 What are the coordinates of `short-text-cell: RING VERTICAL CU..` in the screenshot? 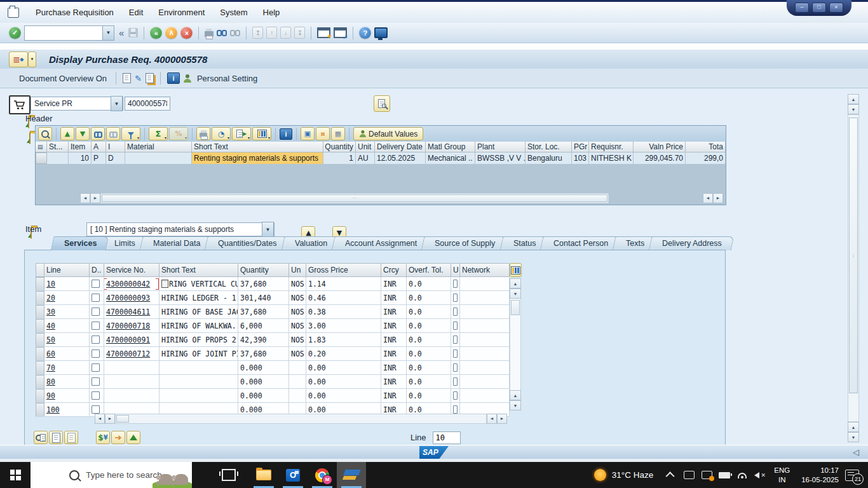 It's located at (199, 283).